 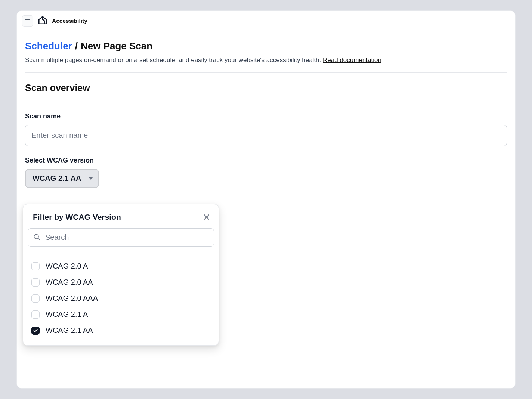 What do you see at coordinates (207, 217) in the screenshot?
I see `close-button` at bounding box center [207, 217].